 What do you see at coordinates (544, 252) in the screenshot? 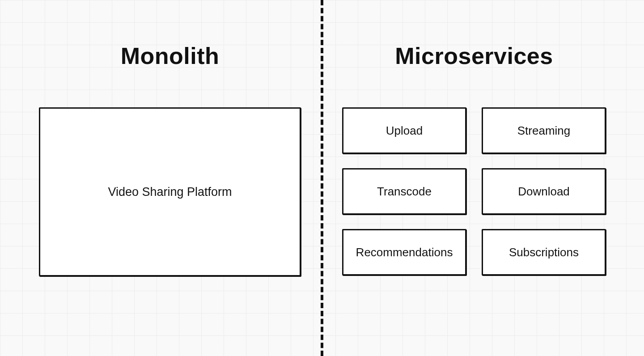
I see `service-label: Subscriptions` at bounding box center [544, 252].